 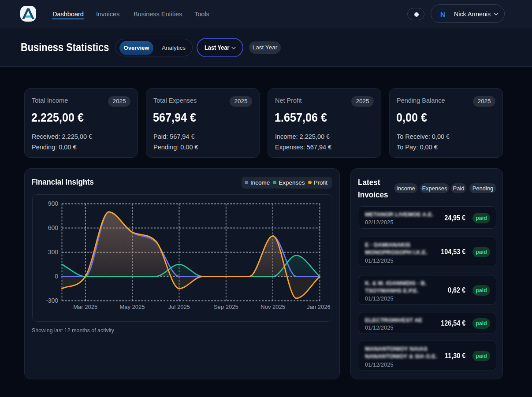 I want to click on svg-text: 600, so click(x=53, y=228).